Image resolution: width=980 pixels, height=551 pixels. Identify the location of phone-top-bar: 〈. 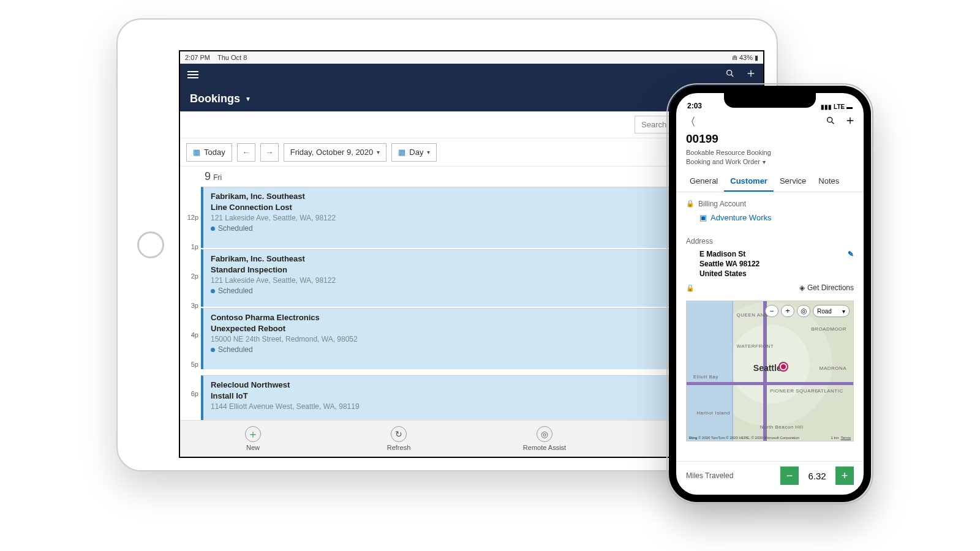
(770, 122).